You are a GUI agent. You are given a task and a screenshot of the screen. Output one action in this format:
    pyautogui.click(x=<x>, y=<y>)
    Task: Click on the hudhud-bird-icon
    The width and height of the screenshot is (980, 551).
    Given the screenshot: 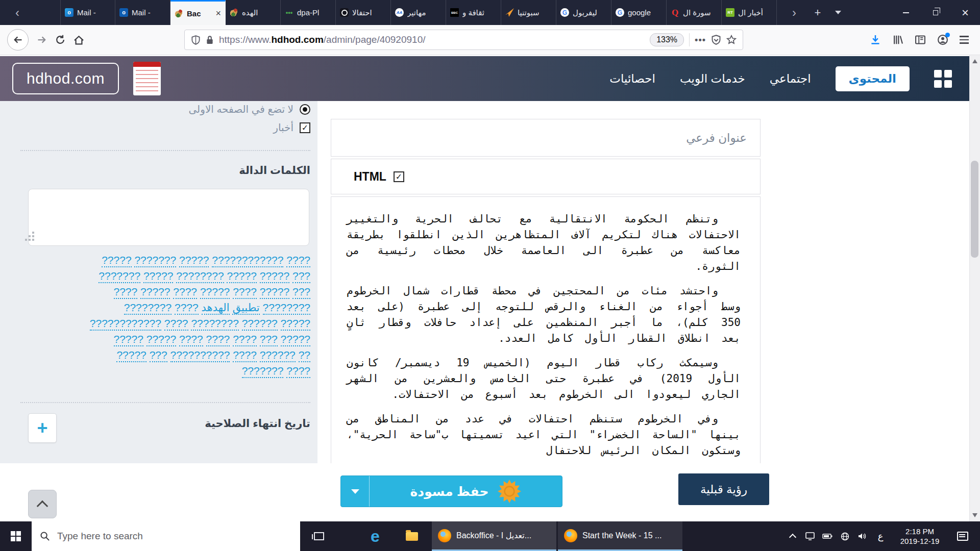 What is the action you would take?
    pyautogui.click(x=179, y=13)
    